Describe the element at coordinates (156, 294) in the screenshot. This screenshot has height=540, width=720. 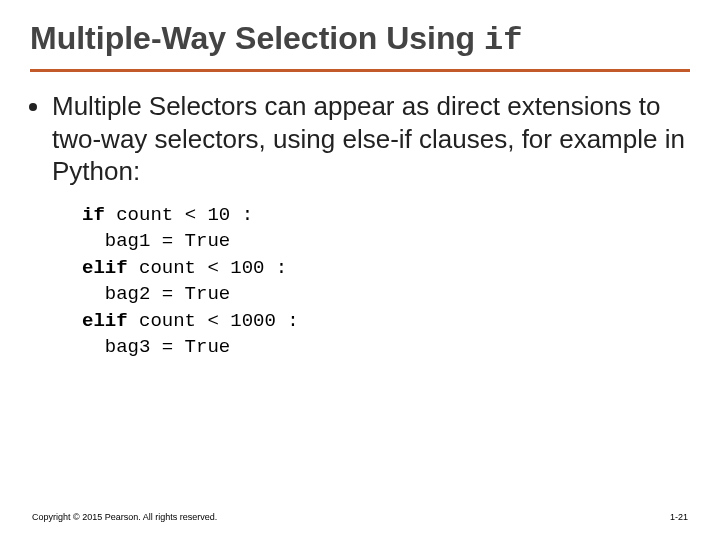
I see `code-line-4: bag2 = True` at that location.